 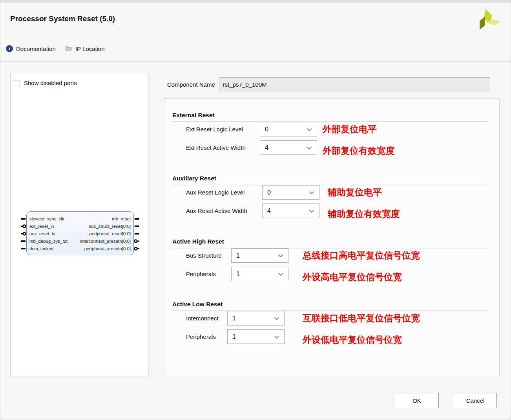 I want to click on field-label: Bus Structure, so click(x=209, y=256).